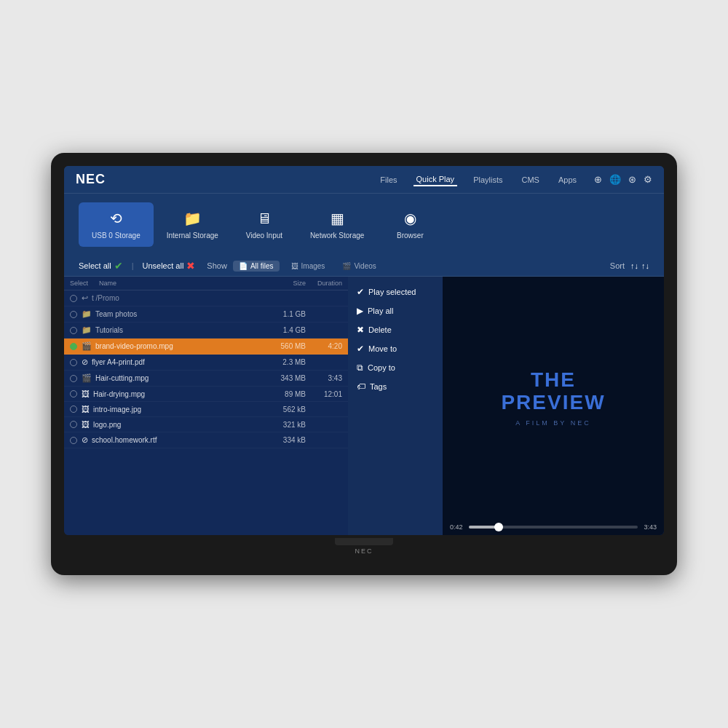 This screenshot has height=728, width=728. Describe the element at coordinates (435, 180) in the screenshot. I see `nav-quickplay: Quick Play` at that location.